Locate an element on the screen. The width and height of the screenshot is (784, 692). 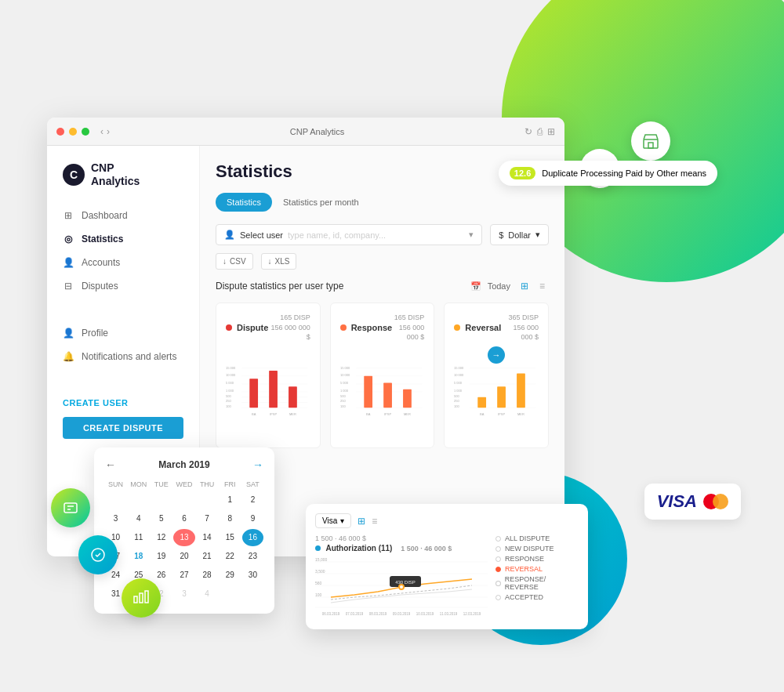
today-label: Today is located at coordinates (499, 286).